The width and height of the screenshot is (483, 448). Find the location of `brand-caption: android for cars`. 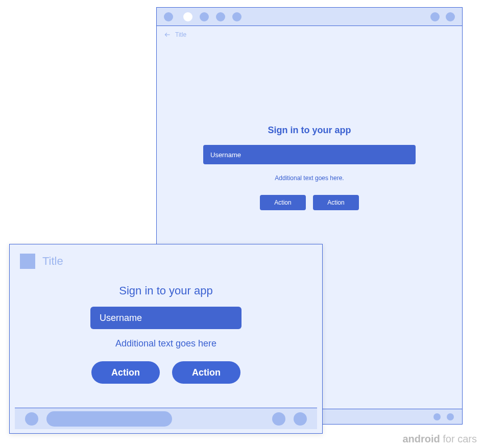

brand-caption: android for cars is located at coordinates (440, 439).